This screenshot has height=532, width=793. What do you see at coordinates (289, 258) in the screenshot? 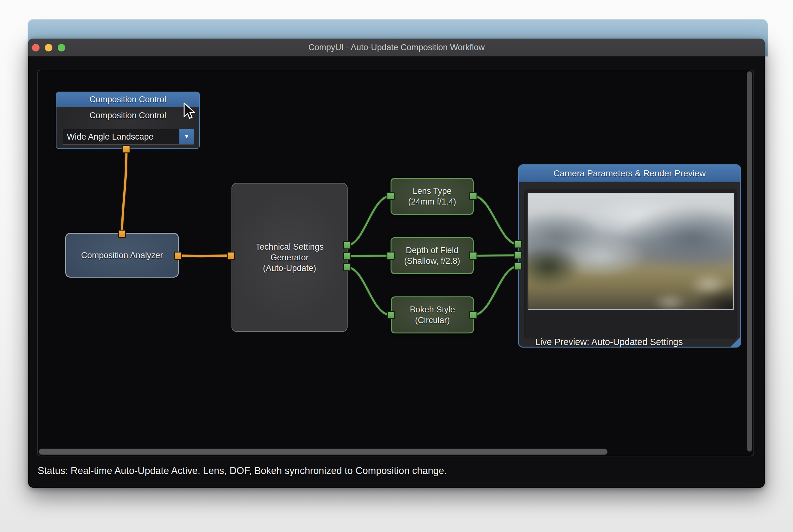
I see `technical-settings-label: Technical Settings Generator (Auto-Updat…` at bounding box center [289, 258].